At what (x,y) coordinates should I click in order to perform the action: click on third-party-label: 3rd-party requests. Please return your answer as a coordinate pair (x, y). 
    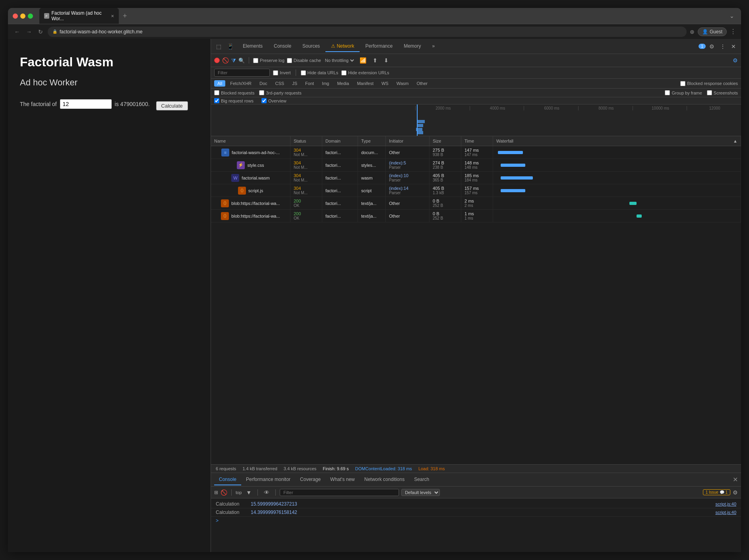
    Looking at the image, I should click on (280, 93).